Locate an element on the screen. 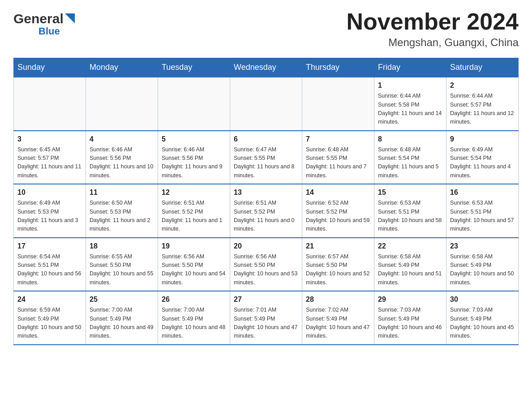 Image resolution: width=532 pixels, height=411 pixels. calendar-cell: 3Sunrise: 6:45 AMSunset: 5:57 PMDaylight… is located at coordinates (50, 158).